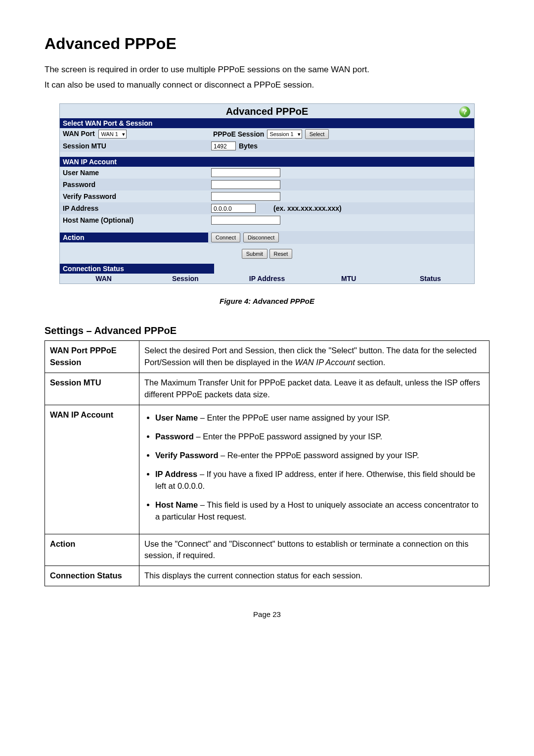 This screenshot has height=756, width=534. I want to click on bullet-ip-text: – If you have a fixed IP address, enter …, so click(315, 480).